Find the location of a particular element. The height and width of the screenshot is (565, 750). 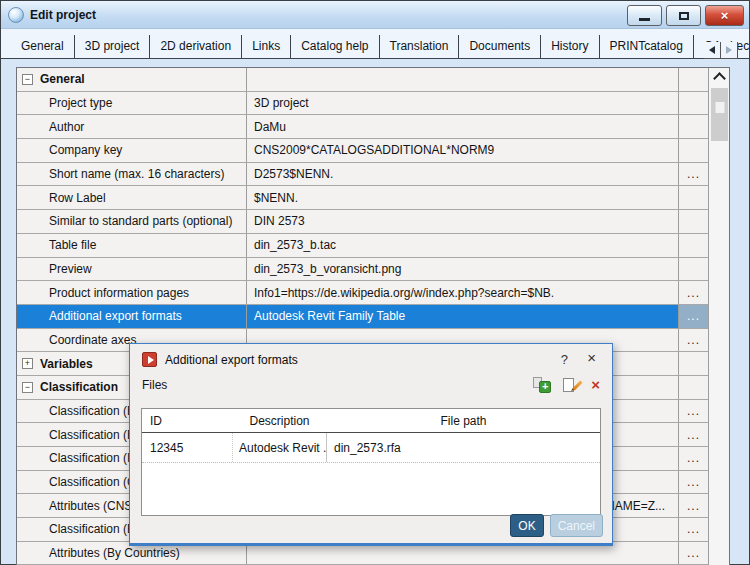

property-label: Additional export formats is located at coordinates (116, 316).